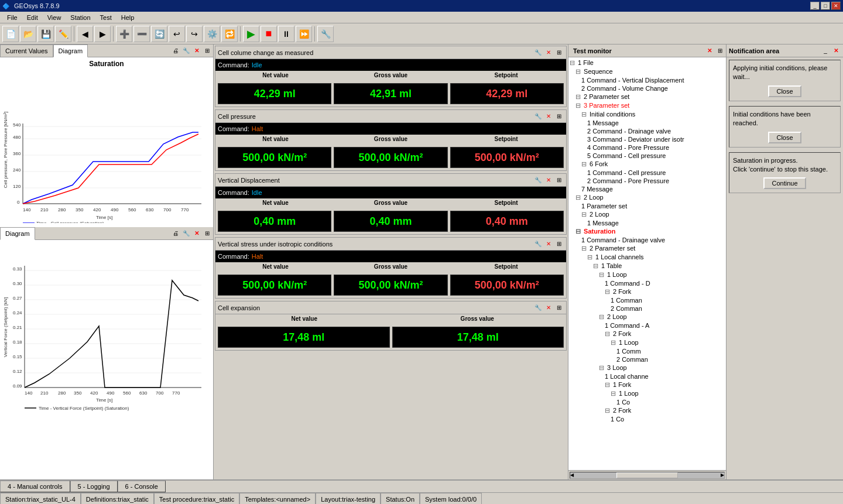  I want to click on toolbar-save: 💾, so click(46, 34).